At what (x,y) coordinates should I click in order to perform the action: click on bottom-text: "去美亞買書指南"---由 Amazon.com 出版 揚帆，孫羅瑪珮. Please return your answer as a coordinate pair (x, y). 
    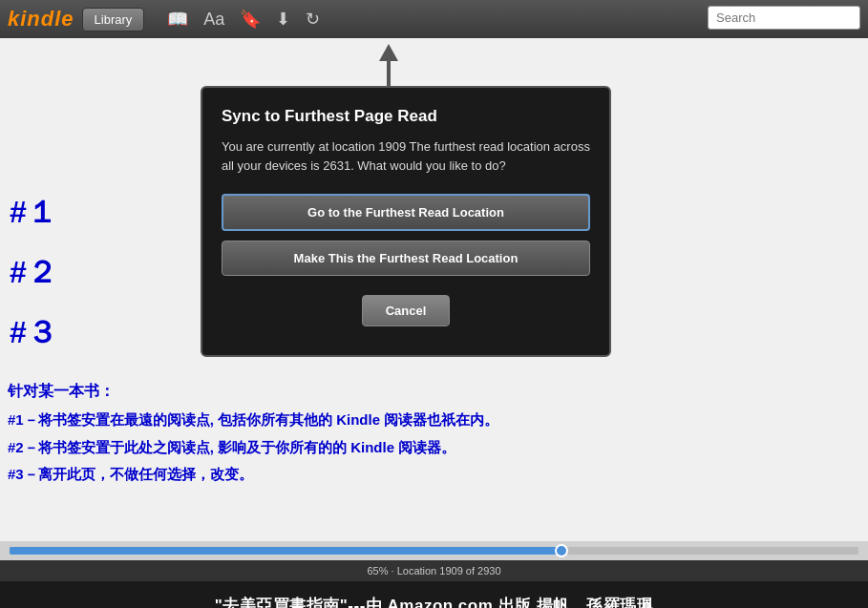
    Looking at the image, I should click on (434, 601).